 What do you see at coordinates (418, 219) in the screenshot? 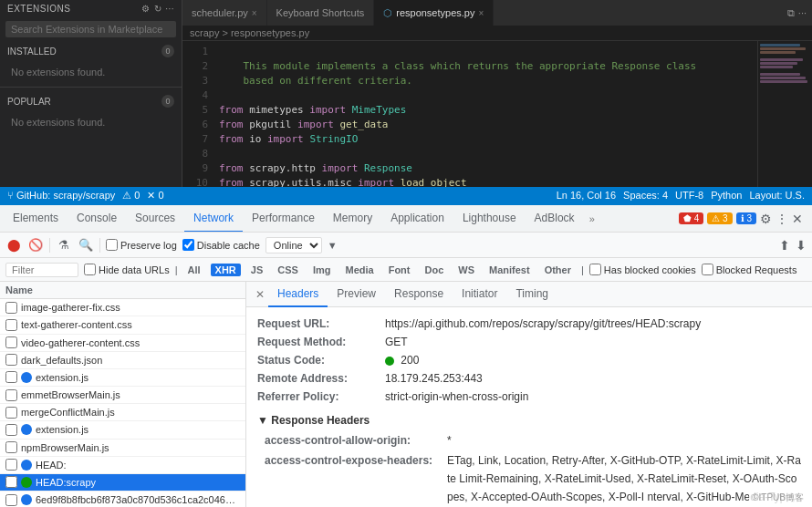
I see `tab-application: Application` at bounding box center [418, 219].